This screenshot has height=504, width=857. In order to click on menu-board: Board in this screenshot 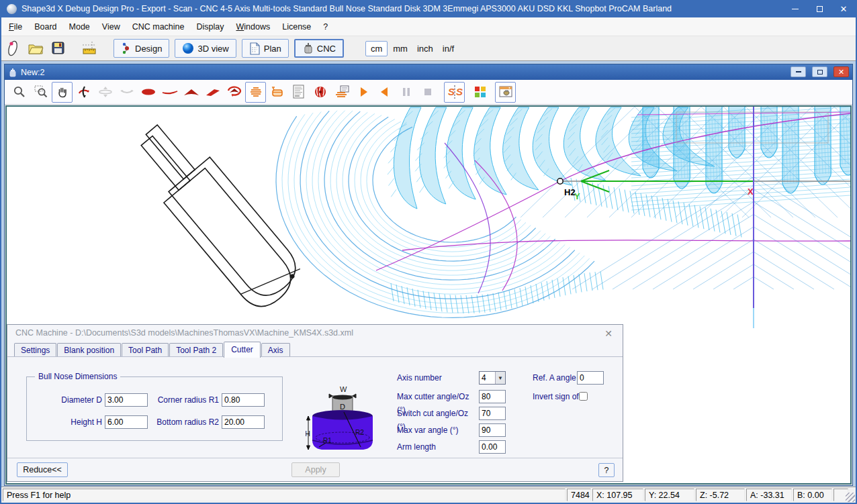, I will do `click(46, 27)`.